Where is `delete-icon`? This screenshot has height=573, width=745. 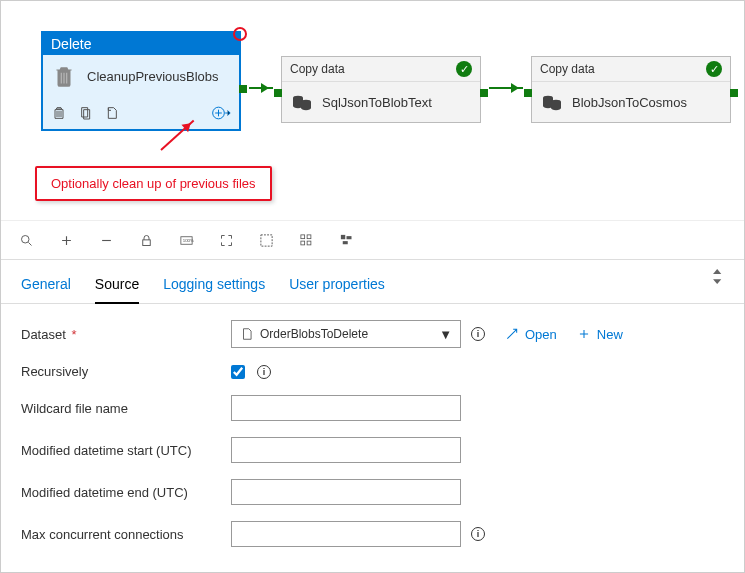
delete-icon is located at coordinates (59, 113).